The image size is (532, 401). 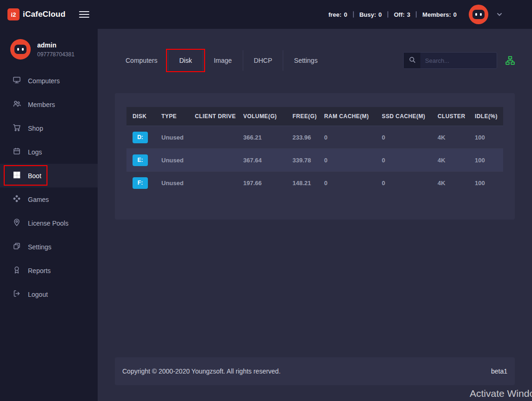 I want to click on stat-free-label: free:, so click(x=335, y=15).